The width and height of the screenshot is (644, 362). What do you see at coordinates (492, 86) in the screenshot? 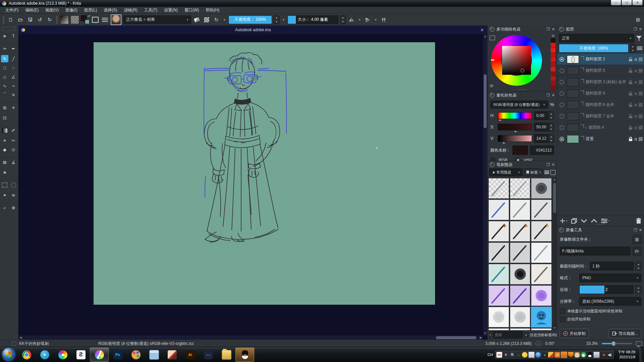
I see `refresh-icon: ⟳` at bounding box center [492, 86].